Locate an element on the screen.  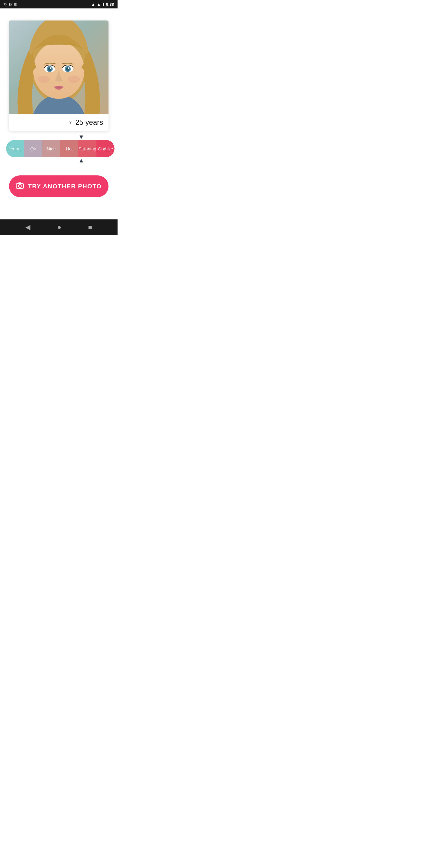
main-content: ♀ 25 years ▼ Hmm..OkNiceHotStunningGodli… is located at coordinates (59, 114).